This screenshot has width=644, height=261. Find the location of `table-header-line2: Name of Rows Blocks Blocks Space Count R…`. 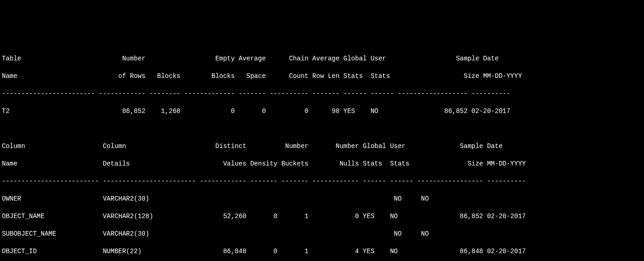

table-header-line2: Name of Rows Blocks Blocks Space Count R… is located at coordinates (323, 77).